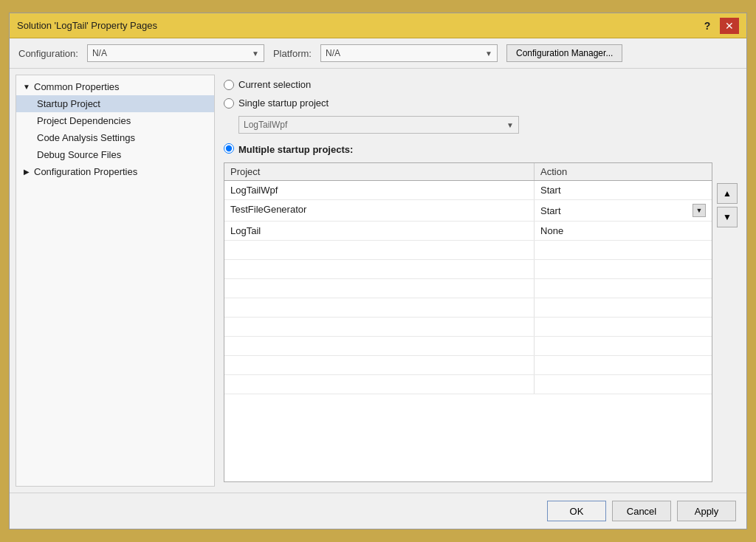 The image size is (756, 542). What do you see at coordinates (100, 53) in the screenshot?
I see `configuration-value: N/A` at bounding box center [100, 53].